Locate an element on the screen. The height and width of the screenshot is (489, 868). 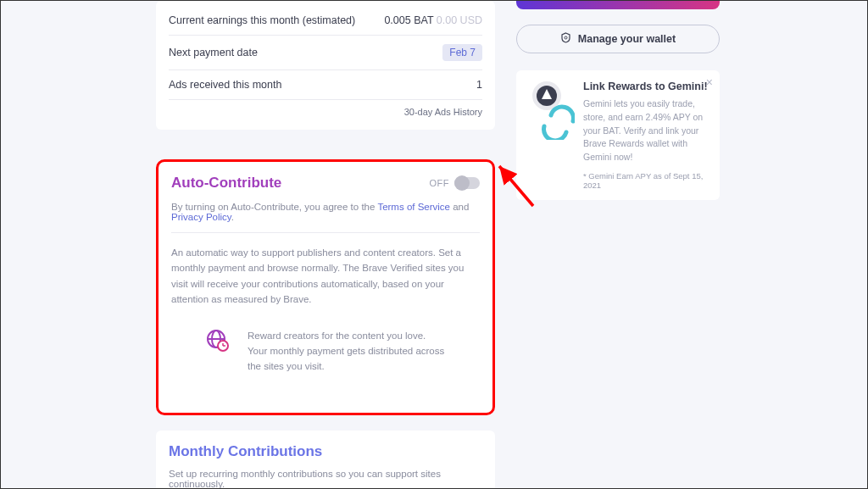
next-payment-label: Next payment date is located at coordinates (214, 53).